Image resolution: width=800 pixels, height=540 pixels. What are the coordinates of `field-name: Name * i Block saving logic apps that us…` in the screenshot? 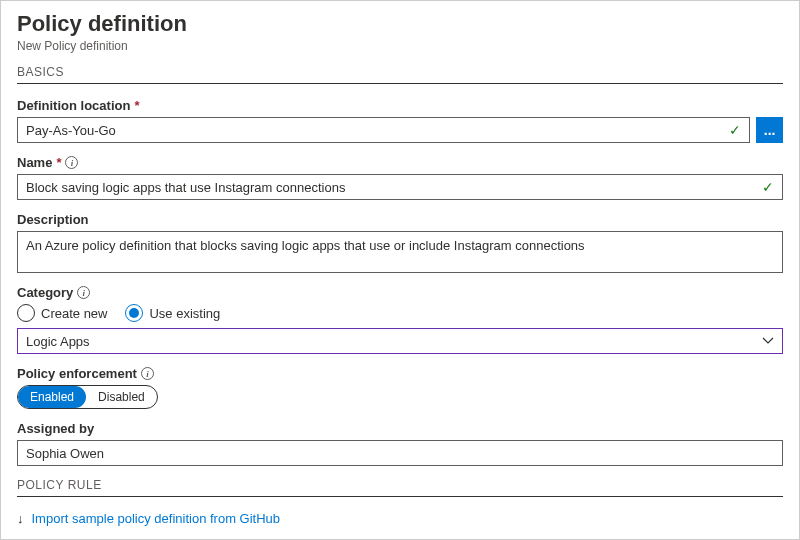 It's located at (400, 178).